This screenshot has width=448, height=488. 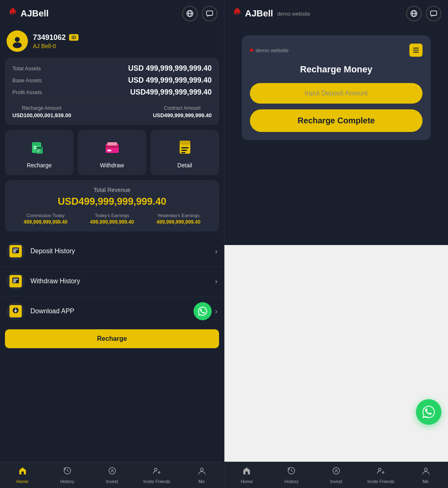 I want to click on modal-header-row: demo website, so click(x=336, y=50).